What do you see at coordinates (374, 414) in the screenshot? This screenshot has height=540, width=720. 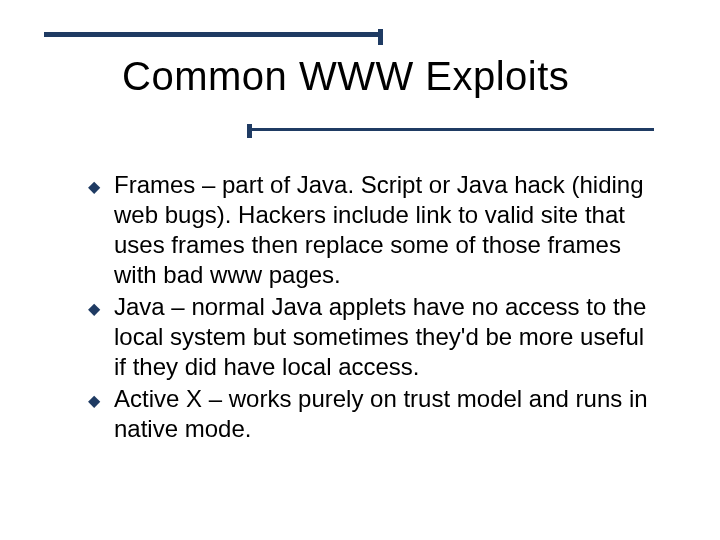 I see `list-item: ◆ Active X – works purely on trust model…` at bounding box center [374, 414].